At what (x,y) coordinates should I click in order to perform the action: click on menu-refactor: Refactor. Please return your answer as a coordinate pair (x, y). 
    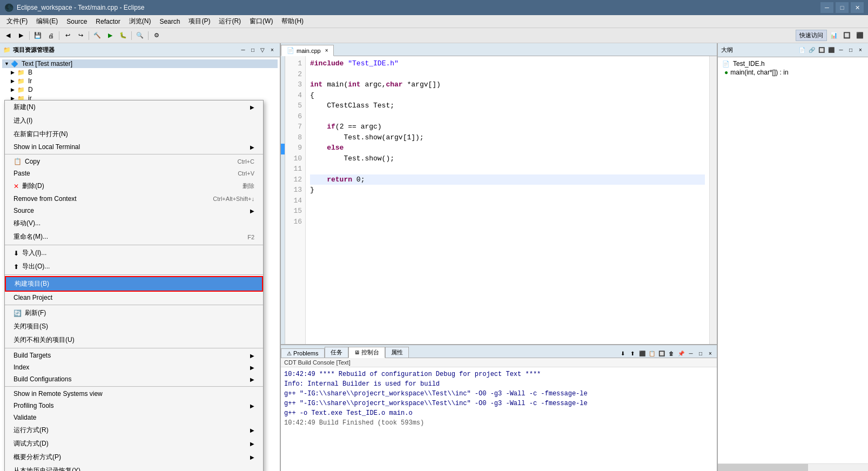
    Looking at the image, I should click on (108, 22).